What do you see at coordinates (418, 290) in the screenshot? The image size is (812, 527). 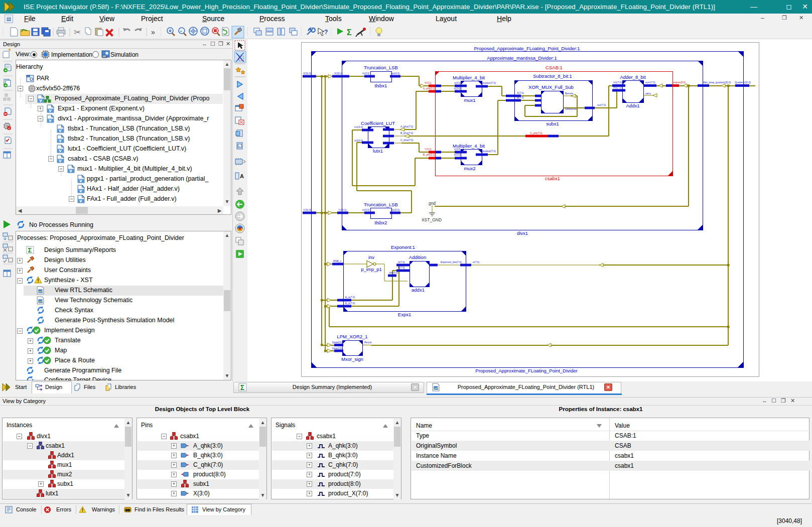 I see `svg-text: addx1` at bounding box center [418, 290].